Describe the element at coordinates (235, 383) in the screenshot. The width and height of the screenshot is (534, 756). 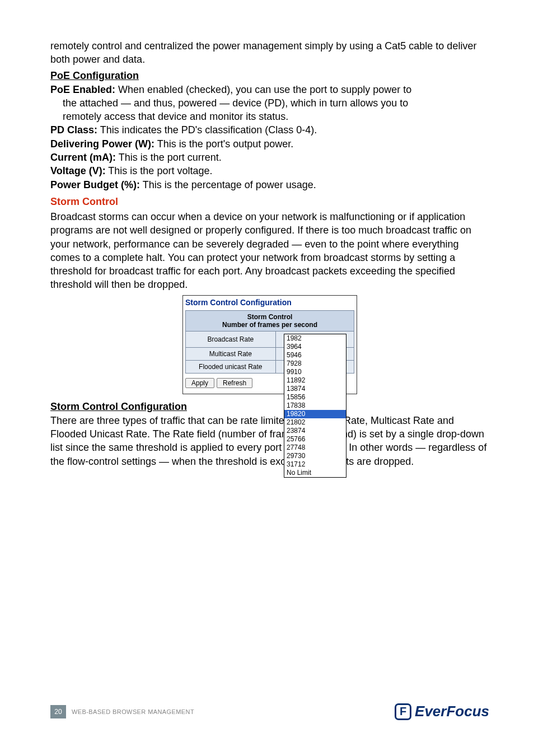
I see `refresh-button: Refresh` at that location.